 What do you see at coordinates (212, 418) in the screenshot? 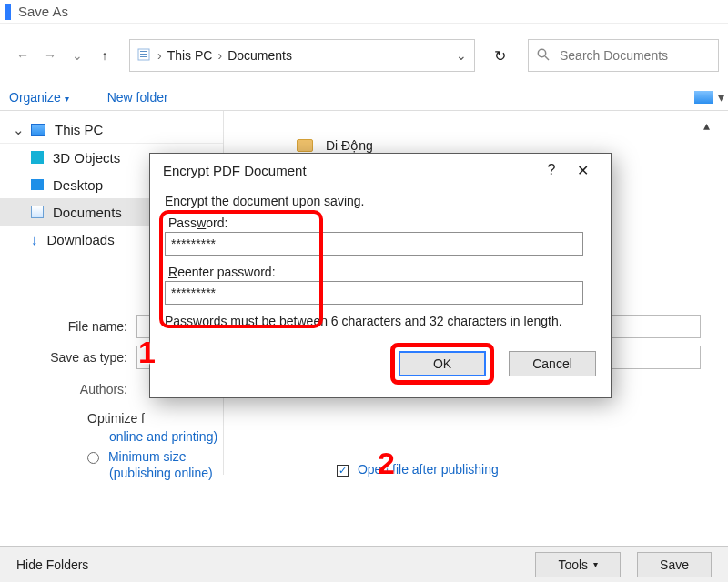
I see `optimize-for-label: Optimize f` at bounding box center [212, 418].